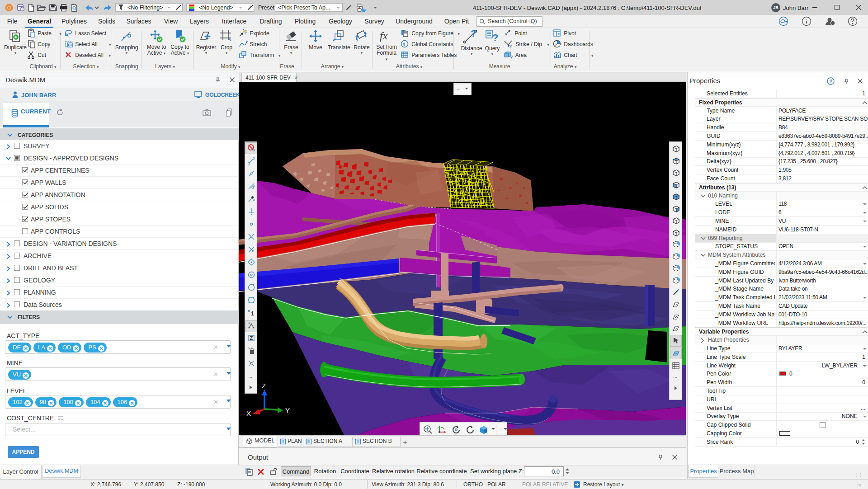 Image resolution: width=868 pixels, height=489 pixels. What do you see at coordinates (249, 413) in the screenshot?
I see `svg-text: X` at bounding box center [249, 413].